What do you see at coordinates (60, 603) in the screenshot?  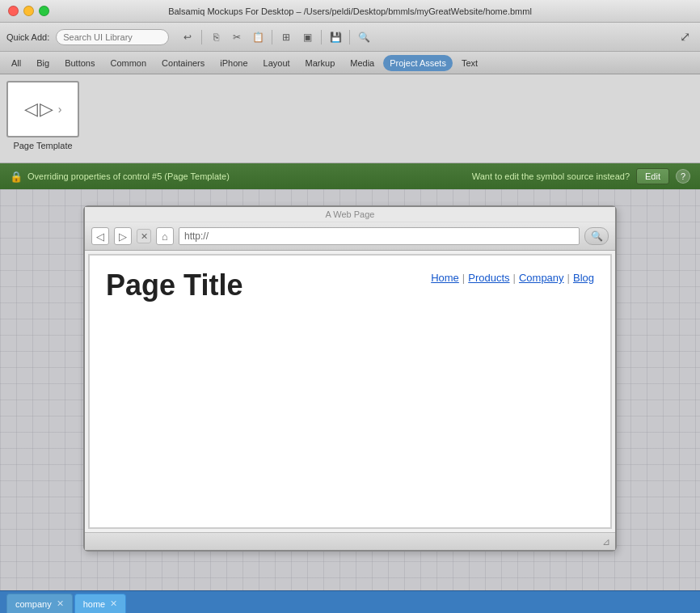 I see `company-tab-close: ✕` at bounding box center [60, 603].